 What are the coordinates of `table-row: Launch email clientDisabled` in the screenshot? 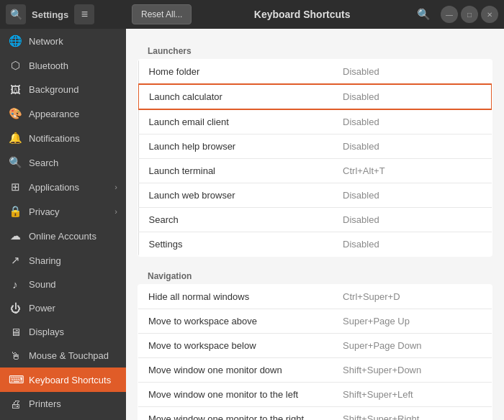 It's located at (315, 122).